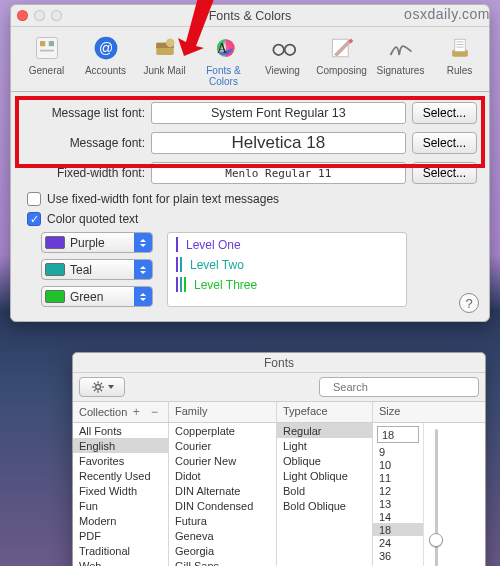 The width and height of the screenshot is (500, 566). I want to click on help-button: ?, so click(469, 303).